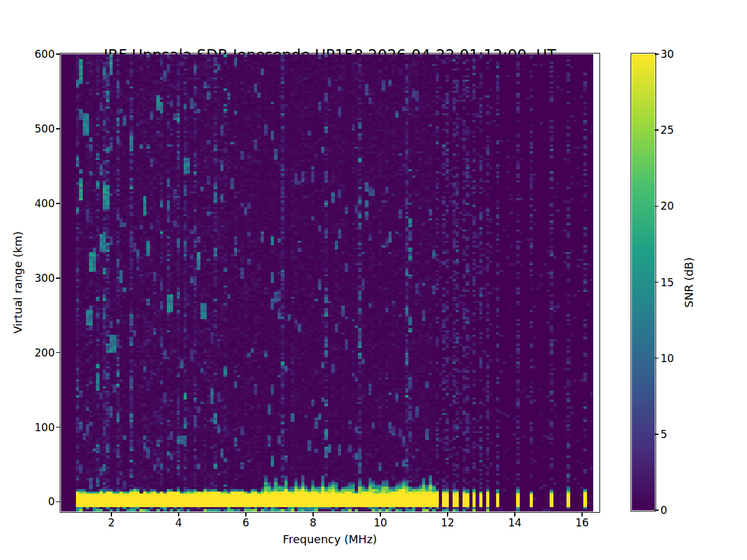 Image resolution: width=747 pixels, height=560 pixels. I want to click on x-tick-label: 14, so click(515, 523).